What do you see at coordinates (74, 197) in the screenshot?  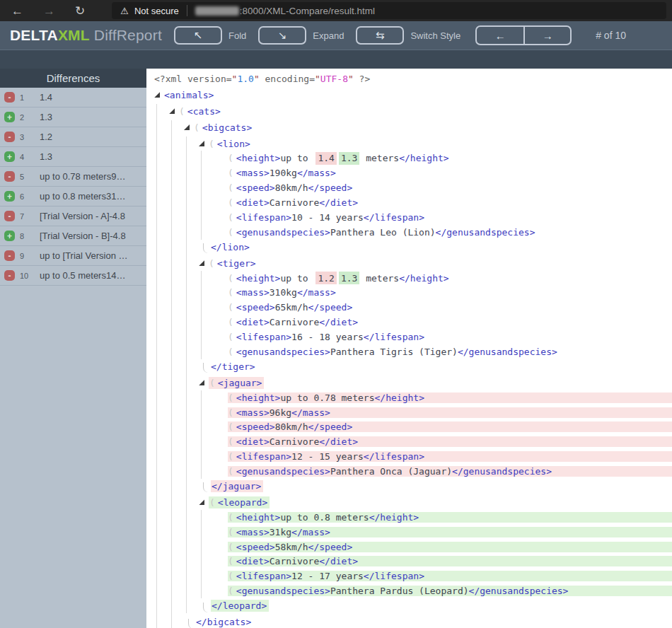 I see `diff-list-item: +6up to 0.8 meters31…` at bounding box center [74, 197].